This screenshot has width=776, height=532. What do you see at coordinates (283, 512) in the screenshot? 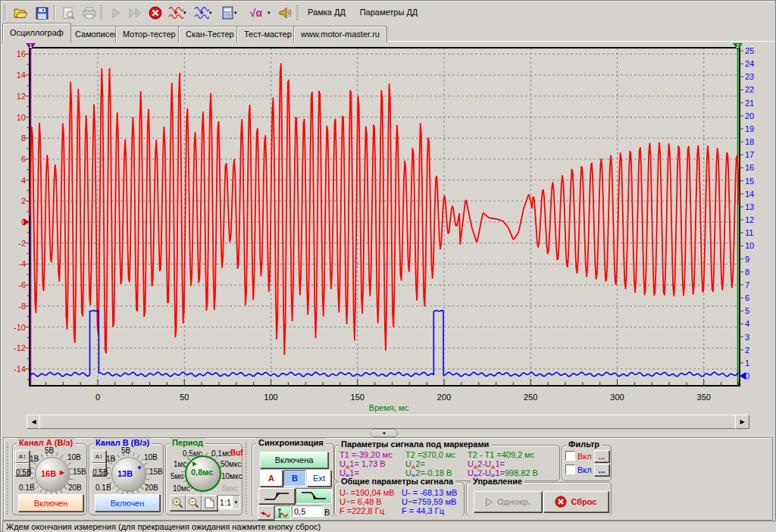
I see `sync-mode-level-button` at bounding box center [283, 512].